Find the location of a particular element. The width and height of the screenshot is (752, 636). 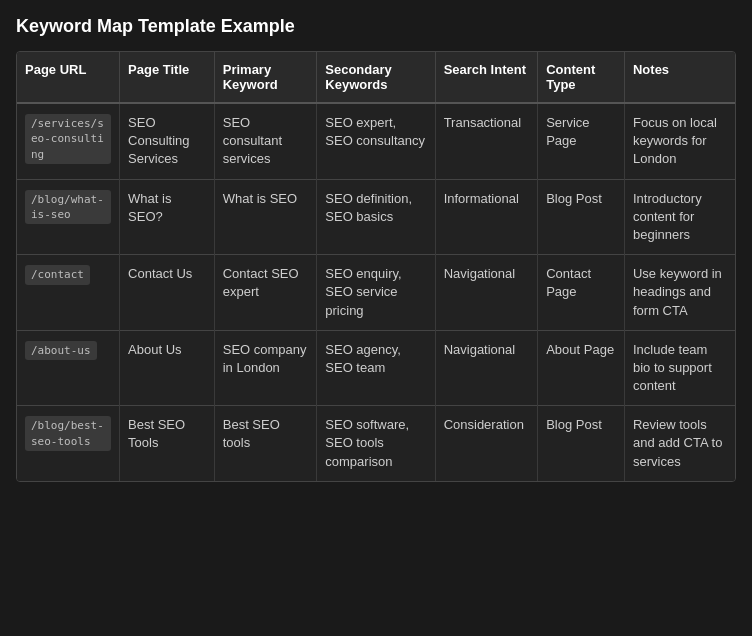

cell-secondary-keywords: SEO definition, SEO basics is located at coordinates (376, 217).